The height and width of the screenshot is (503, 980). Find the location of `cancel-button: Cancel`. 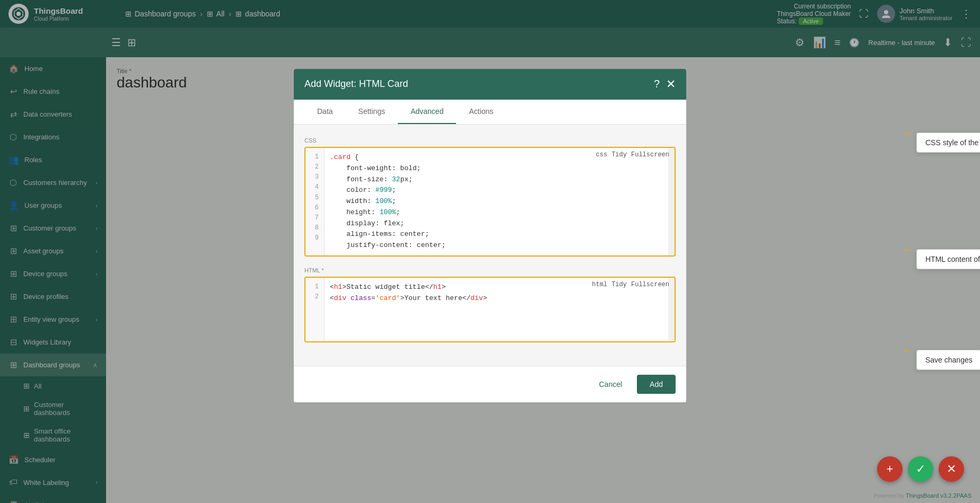

cancel-button: Cancel is located at coordinates (610, 384).